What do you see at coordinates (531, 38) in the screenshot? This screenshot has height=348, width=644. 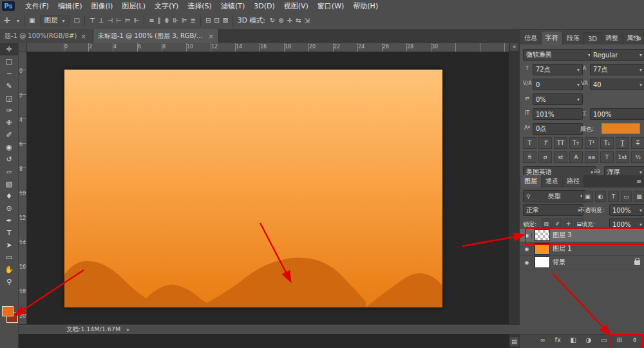 I see `panel-tab-1: 信息` at bounding box center [531, 38].